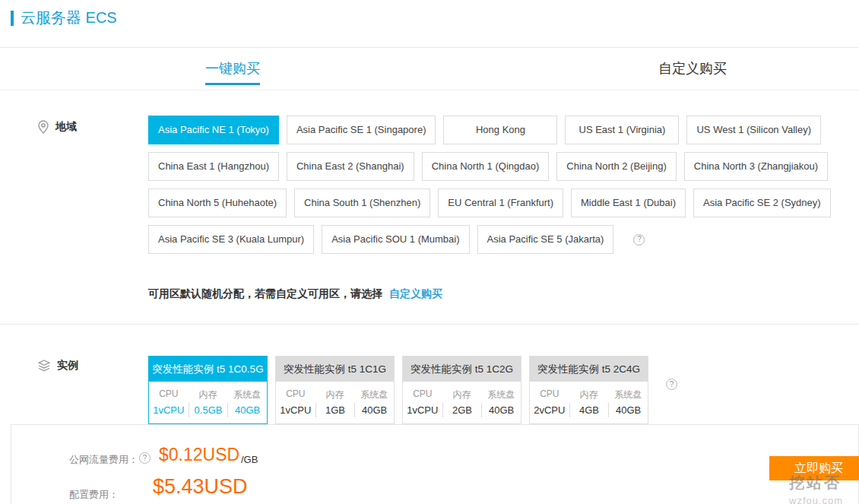  I want to click on region-row: China North 5 (Huhehaote)China South 1 (…, so click(503, 203).